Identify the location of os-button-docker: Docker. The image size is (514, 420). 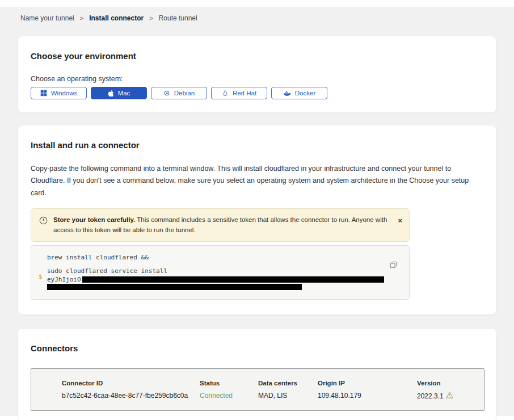
(300, 93).